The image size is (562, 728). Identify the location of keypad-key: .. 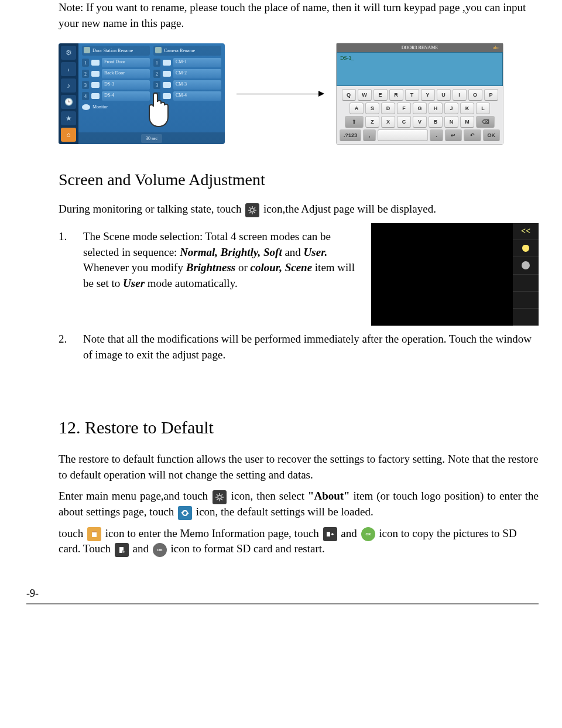
(436, 135).